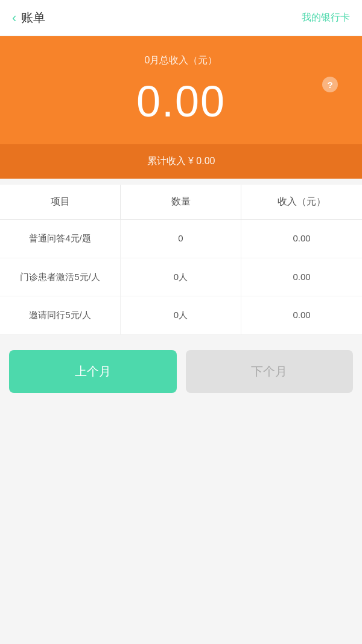  What do you see at coordinates (181, 110) in the screenshot?
I see `total-income-amount: 0.00` at bounding box center [181, 110].